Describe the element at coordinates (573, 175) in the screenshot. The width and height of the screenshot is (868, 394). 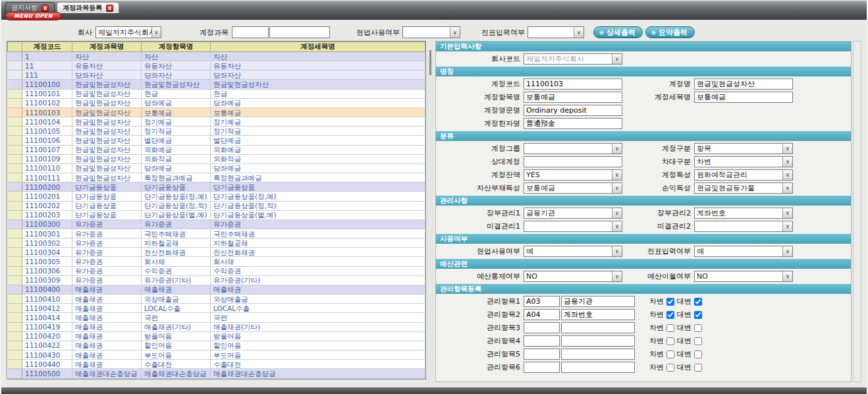
I see `balance-select: YES∨` at that location.